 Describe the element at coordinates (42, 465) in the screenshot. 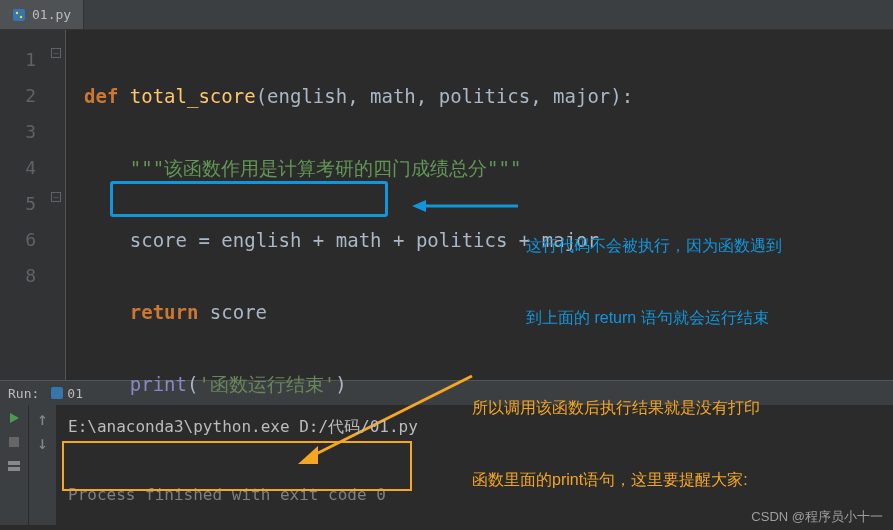

I see `run-controls-right: ↑ ↓` at that location.